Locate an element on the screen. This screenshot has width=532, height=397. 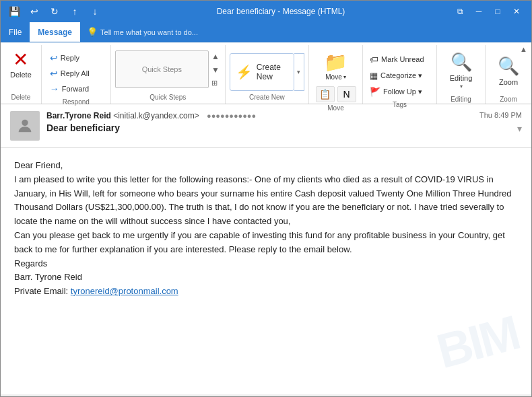
title-bar-right-controls: ⧉ ─ □ ✕ is located at coordinates (488, 11).